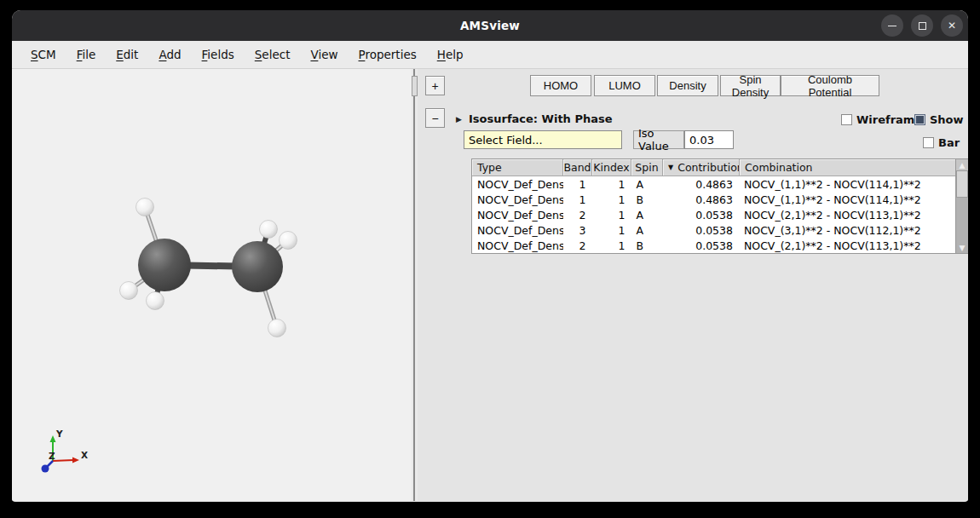  I want to click on menu-file: File, so click(87, 55).